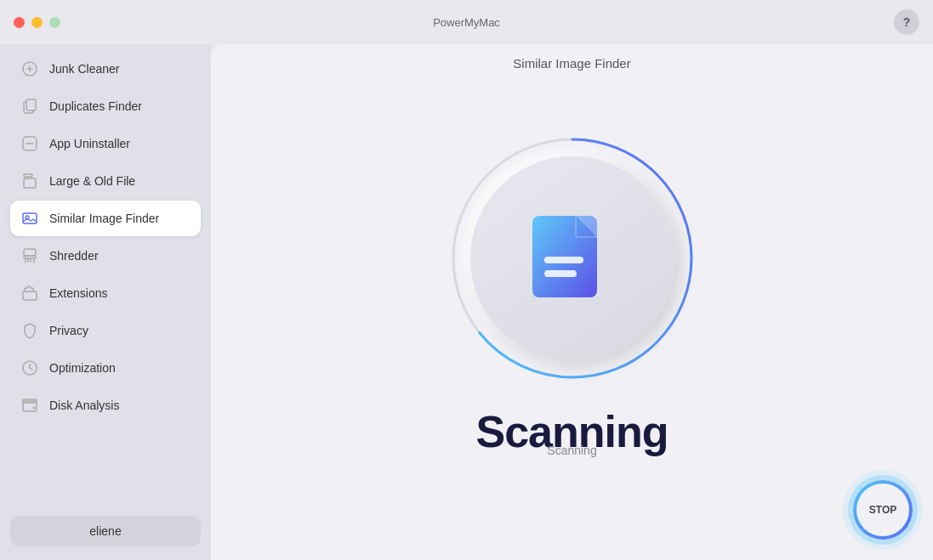 The height and width of the screenshot is (560, 933). Describe the element at coordinates (883, 510) in the screenshot. I see `stop-button: STOP` at that location.